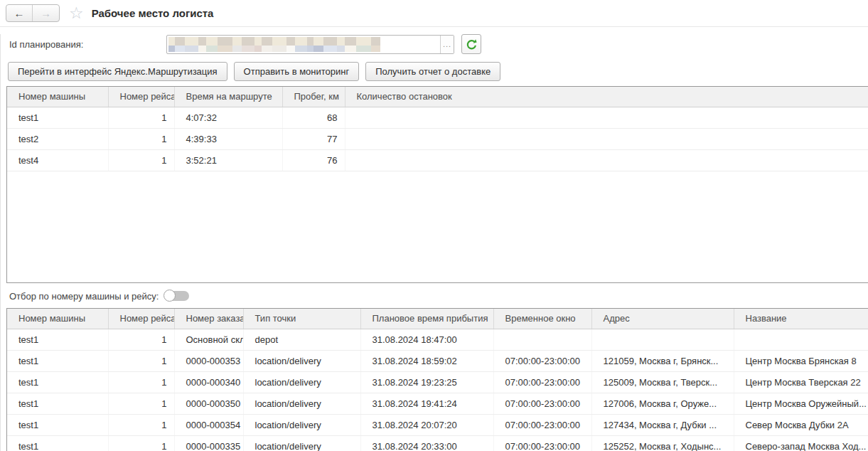 The height and width of the screenshot is (451, 868). I want to click on table-row: test110000-000353location/delivery31.08.…, so click(438, 361).